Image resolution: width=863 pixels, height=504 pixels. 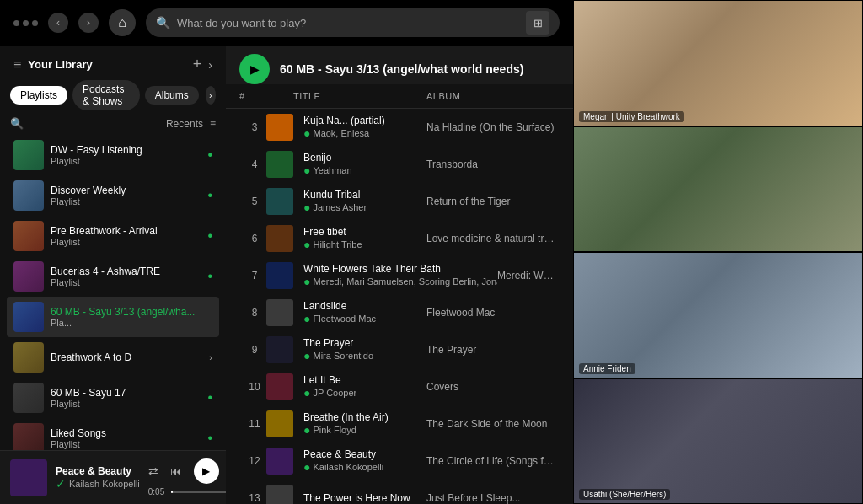 I want to click on track-artist: ●James Asher, so click(x=365, y=207).